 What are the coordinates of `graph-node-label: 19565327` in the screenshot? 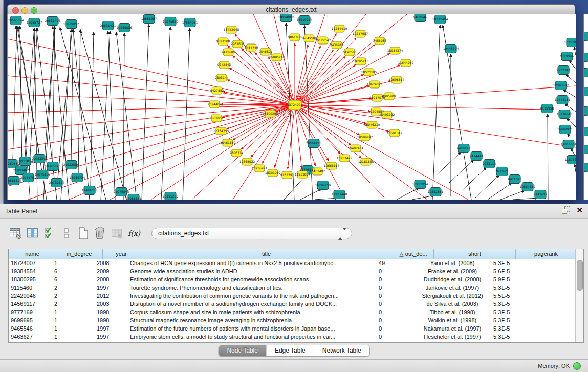 It's located at (14, 180).